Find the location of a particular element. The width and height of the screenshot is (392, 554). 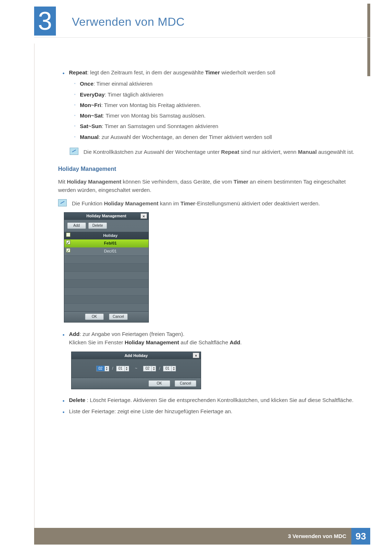

to-day-stepper: 01▴▾ is located at coordinates (170, 369).